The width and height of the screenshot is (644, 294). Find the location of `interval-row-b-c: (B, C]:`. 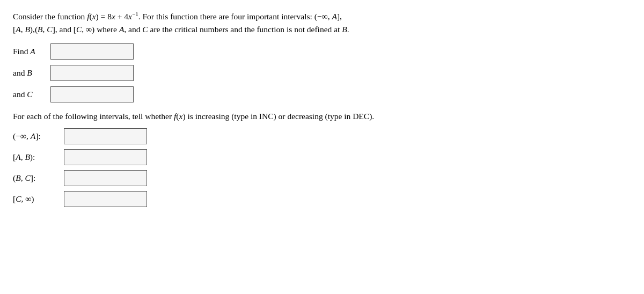

interval-row-b-c: (B, C]: is located at coordinates (322, 178).